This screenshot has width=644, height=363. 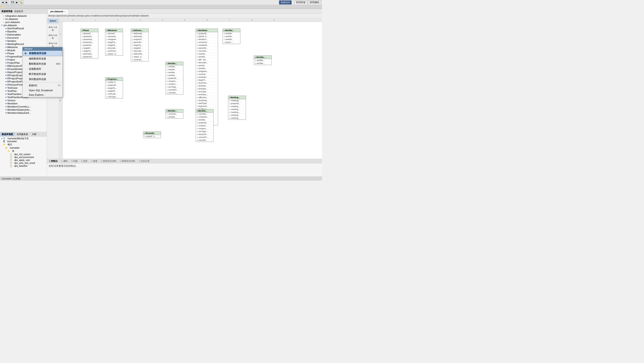 What do you see at coordinates (41, 90) in the screenshot?
I see `menu-item-label: Open SQL Scrapbook` at bounding box center [41, 90].